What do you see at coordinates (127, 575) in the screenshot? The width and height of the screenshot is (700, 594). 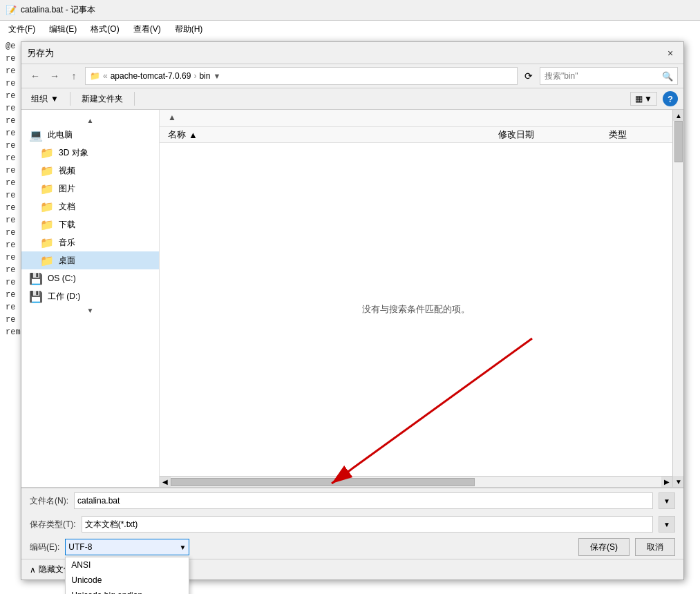 I see `encoding-menu: ANSI Unicode Unicode big endian UTF-8` at bounding box center [127, 575].